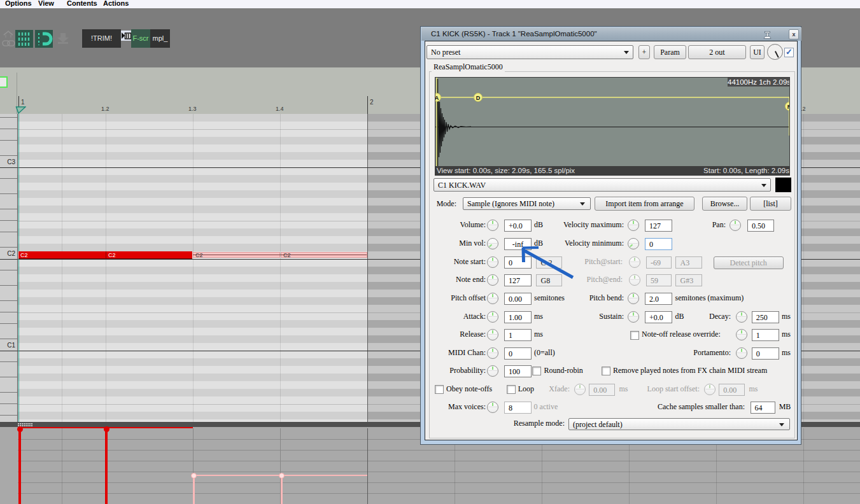 This screenshot has width=860, height=504. Describe the element at coordinates (437, 98) in the screenshot. I see `svg-text: A` at that location.